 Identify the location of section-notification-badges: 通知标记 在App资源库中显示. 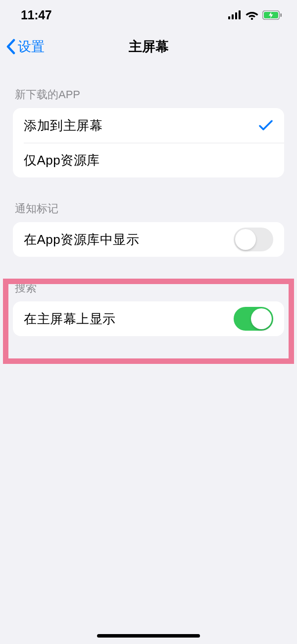
(148, 229).